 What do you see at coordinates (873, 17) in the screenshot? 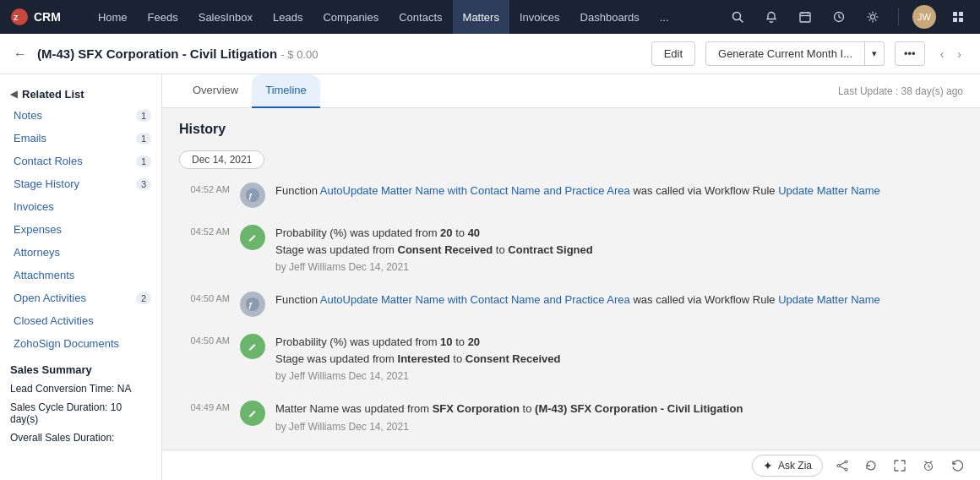
I see `settings-icon-btn` at bounding box center [873, 17].